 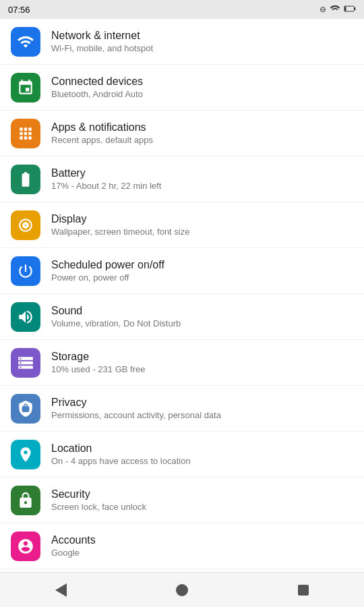 I want to click on display-text: Display Wallpaper, screen timeout, font …, so click(x=202, y=225).